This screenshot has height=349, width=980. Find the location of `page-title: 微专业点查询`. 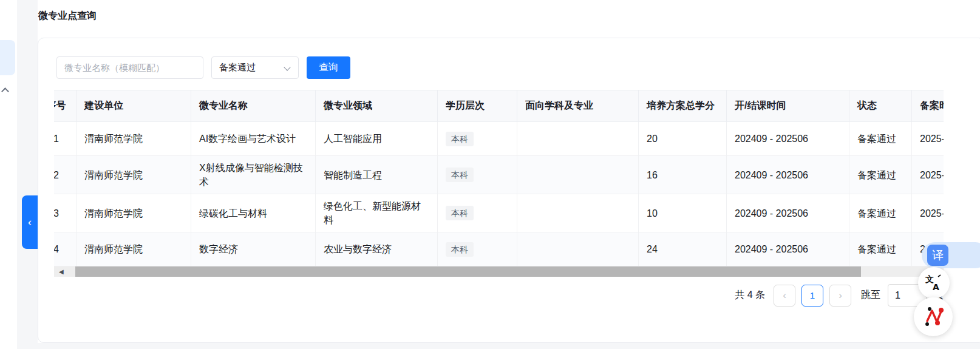

page-title: 微专业点查询 is located at coordinates (67, 16).